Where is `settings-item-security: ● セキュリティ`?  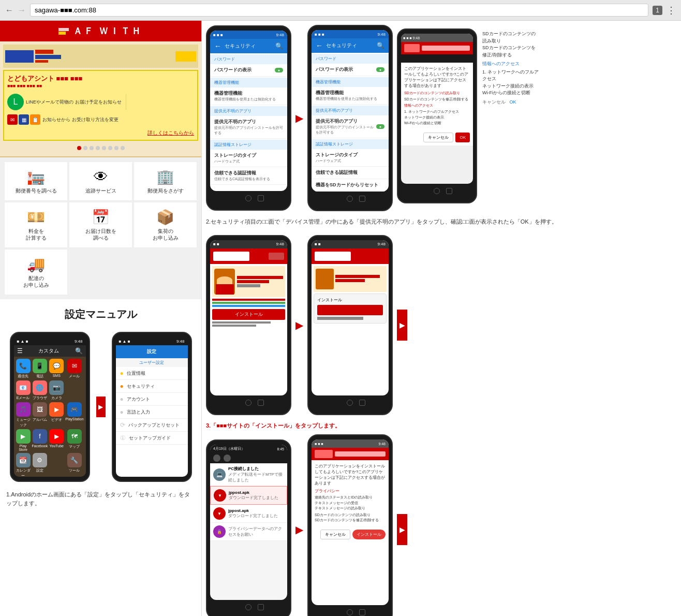
settings-item-security: ● セキュリティ is located at coordinates (152, 386).